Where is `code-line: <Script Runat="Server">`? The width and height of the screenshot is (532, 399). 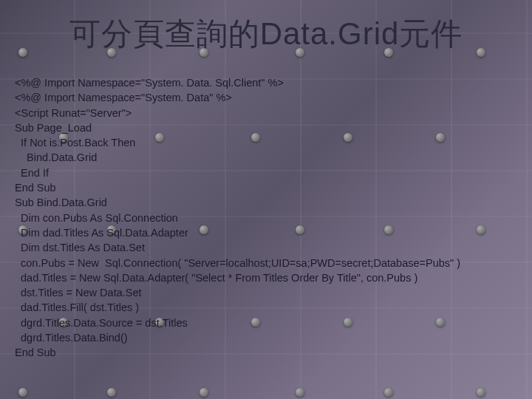
code-line: <Script Runat="Server"> is located at coordinates (73, 113).